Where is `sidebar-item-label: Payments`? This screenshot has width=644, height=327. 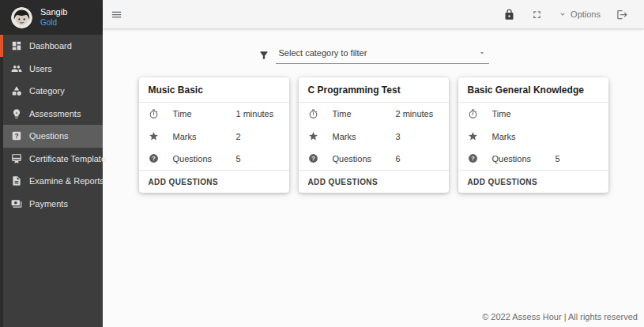 sidebar-item-label: Payments is located at coordinates (49, 204).